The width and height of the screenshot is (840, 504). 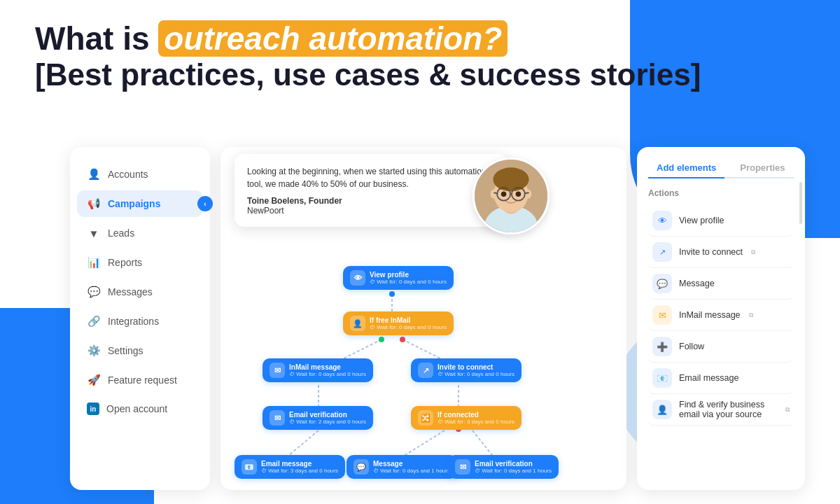 I want to click on flow-node-if-free-inmail: 👤 If free InMail ⏱ Wait for: 0 days and …, so click(x=398, y=323).